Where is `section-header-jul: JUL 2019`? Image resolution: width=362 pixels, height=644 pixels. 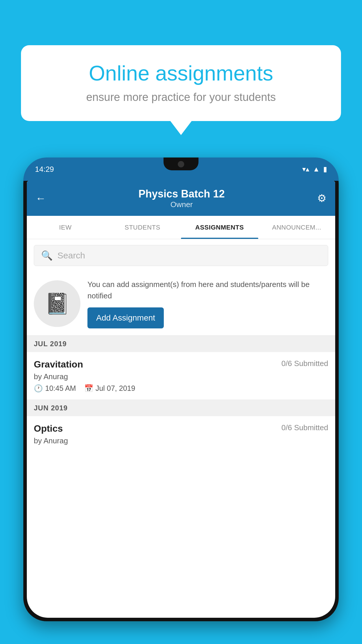 section-header-jul: JUL 2019 is located at coordinates (181, 344).